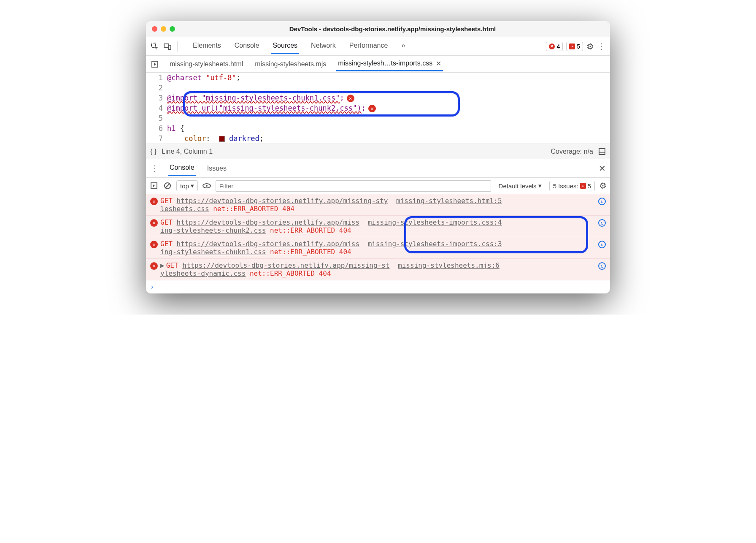  What do you see at coordinates (572, 152) in the screenshot?
I see `coverage-label: Coverage: n/a` at bounding box center [572, 152].